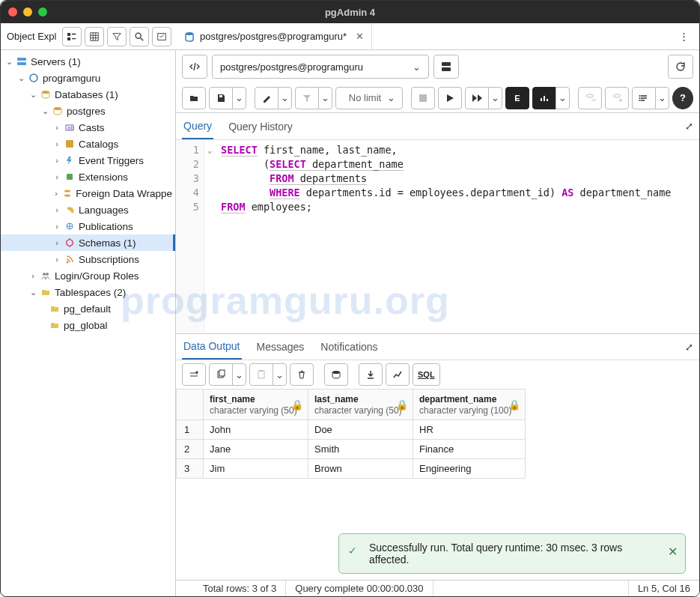  Describe the element at coordinates (88, 210) in the screenshot. I see `tree-languages: ›Languages` at that location.